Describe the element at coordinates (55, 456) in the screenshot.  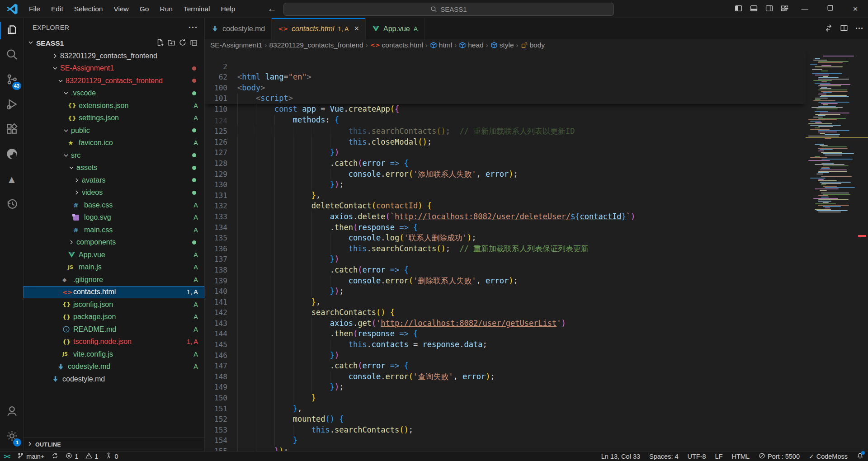
I see `status-sync` at that location.